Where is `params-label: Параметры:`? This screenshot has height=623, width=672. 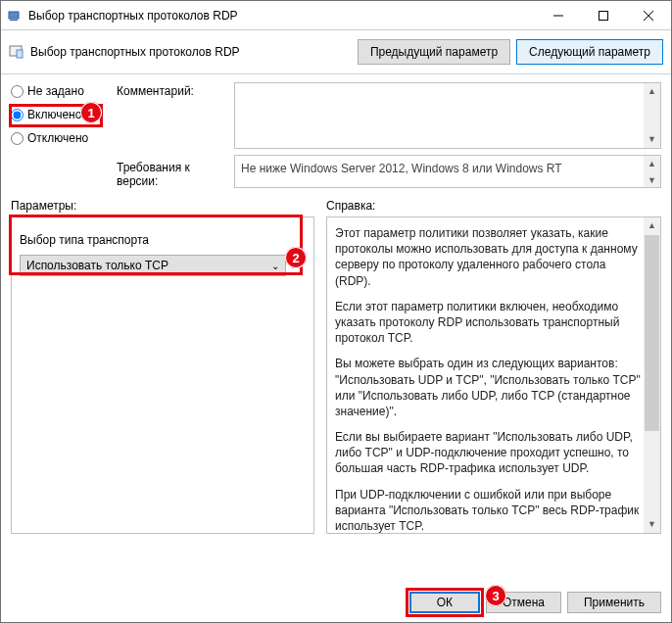 params-label: Параметры: is located at coordinates (168, 206).